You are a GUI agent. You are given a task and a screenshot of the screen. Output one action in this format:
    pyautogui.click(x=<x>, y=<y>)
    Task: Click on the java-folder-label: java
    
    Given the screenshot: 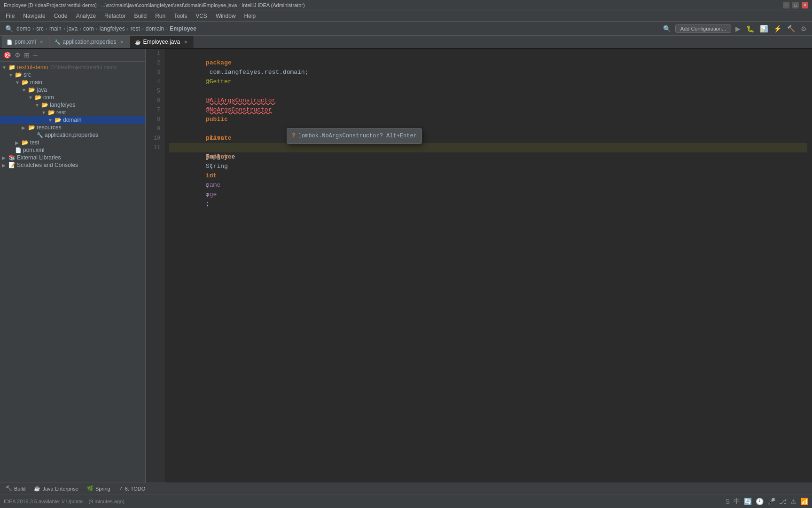 What is the action you would take?
    pyautogui.click(x=42, y=90)
    